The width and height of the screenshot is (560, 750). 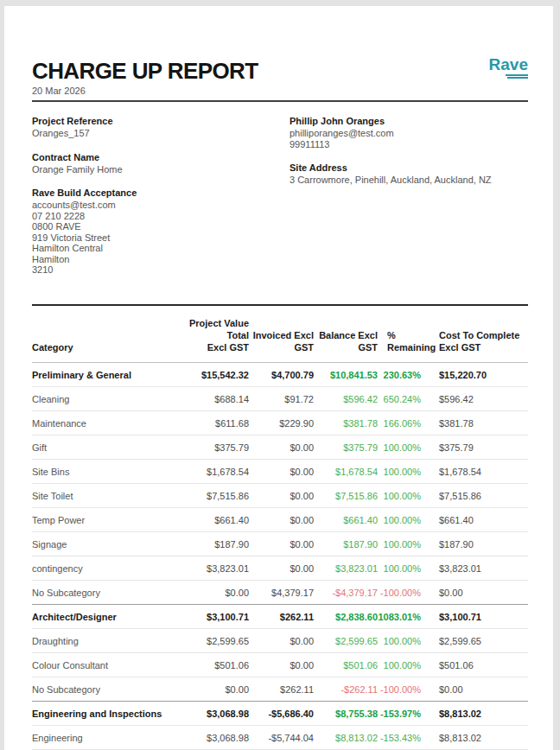 I want to click on info-block-client: Phillip John Oranges philliporanges@test…, so click(x=409, y=133).